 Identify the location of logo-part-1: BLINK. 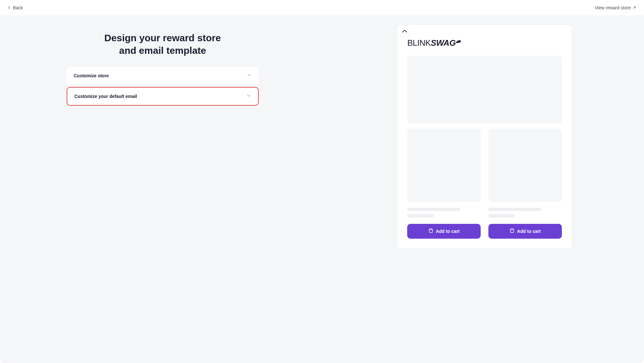
(419, 43).